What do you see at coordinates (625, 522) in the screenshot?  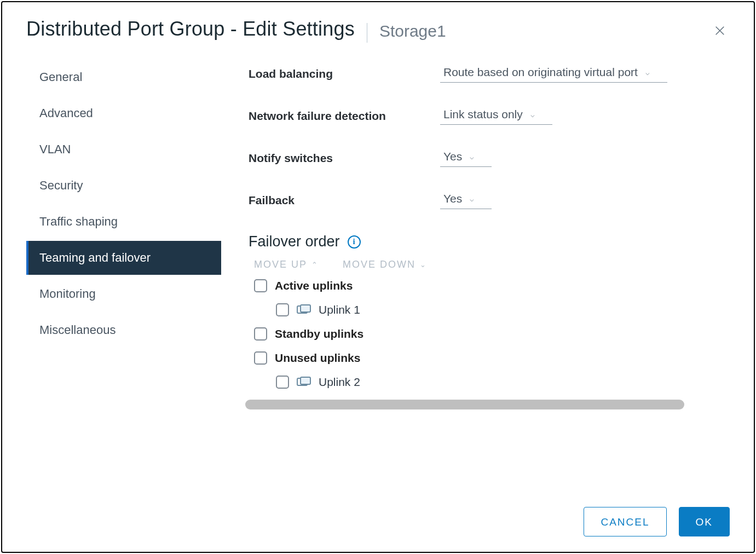 I see `button-label: CANCEL` at bounding box center [625, 522].